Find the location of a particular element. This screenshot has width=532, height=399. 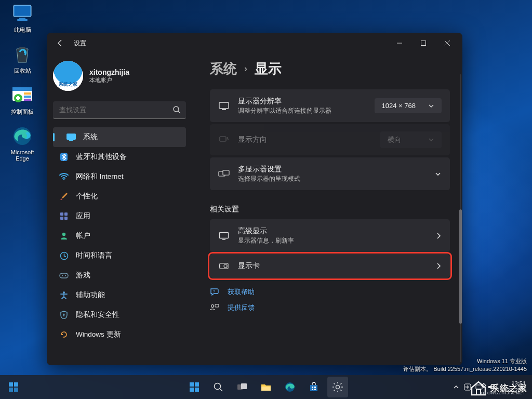

accessibility-icon is located at coordinates (64, 295).